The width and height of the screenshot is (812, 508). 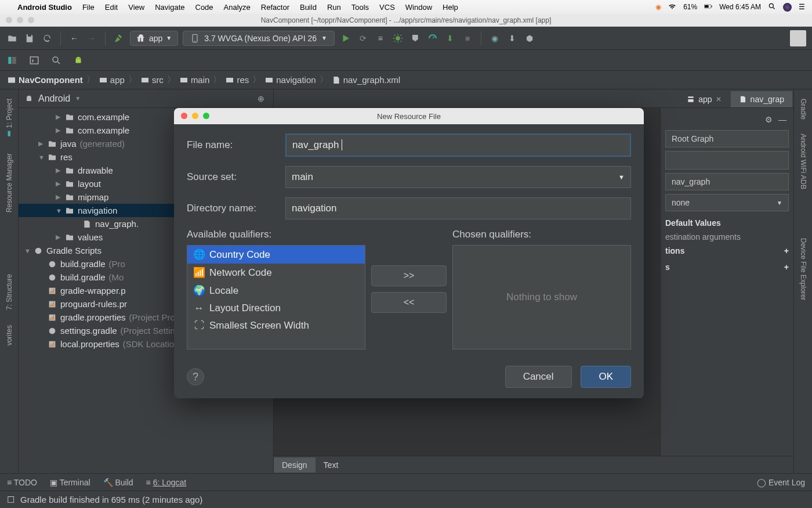 I want to click on gutter-devicefile: Device File Explorer, so click(x=803, y=269).